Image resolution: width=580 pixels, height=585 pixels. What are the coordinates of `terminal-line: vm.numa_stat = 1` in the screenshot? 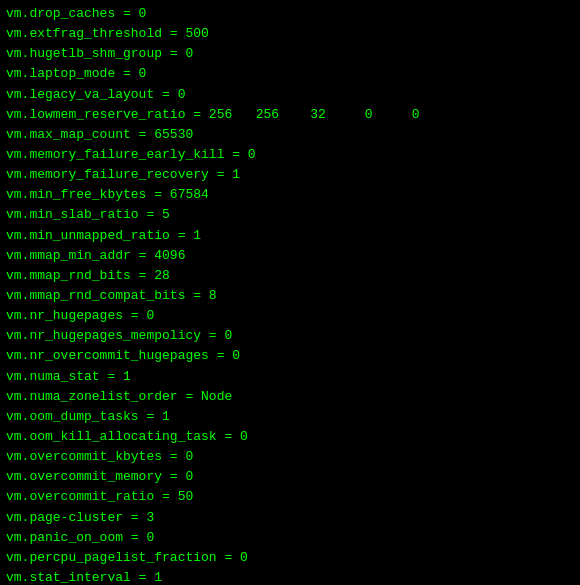 It's located at (290, 377).